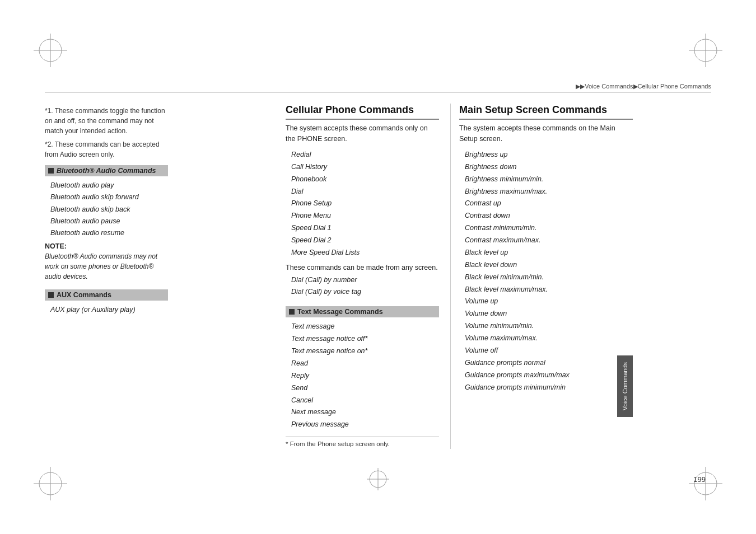  I want to click on cellular-phone-column: Cellular Phone Commands The system accep…, so click(368, 277).